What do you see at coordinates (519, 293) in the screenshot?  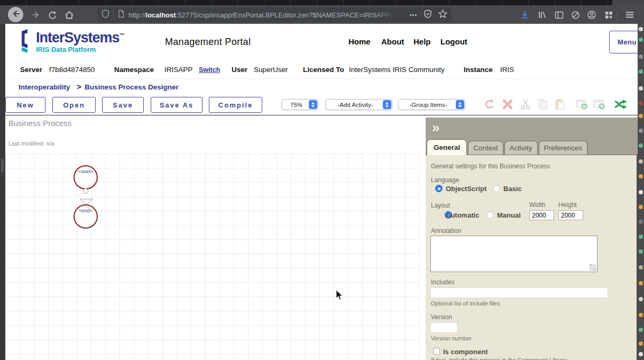 I see `includes-input` at bounding box center [519, 293].